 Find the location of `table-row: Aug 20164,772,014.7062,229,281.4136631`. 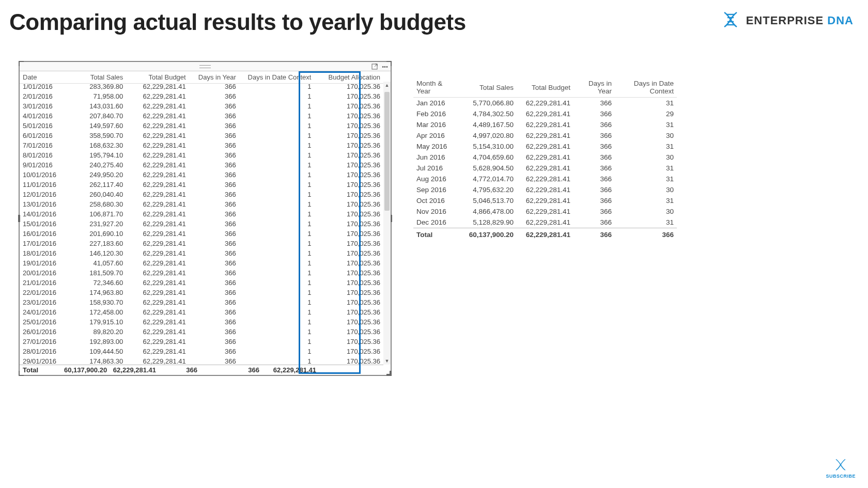

table-row: Aug 20164,772,014.7062,229,281.4136631 is located at coordinates (545, 179).